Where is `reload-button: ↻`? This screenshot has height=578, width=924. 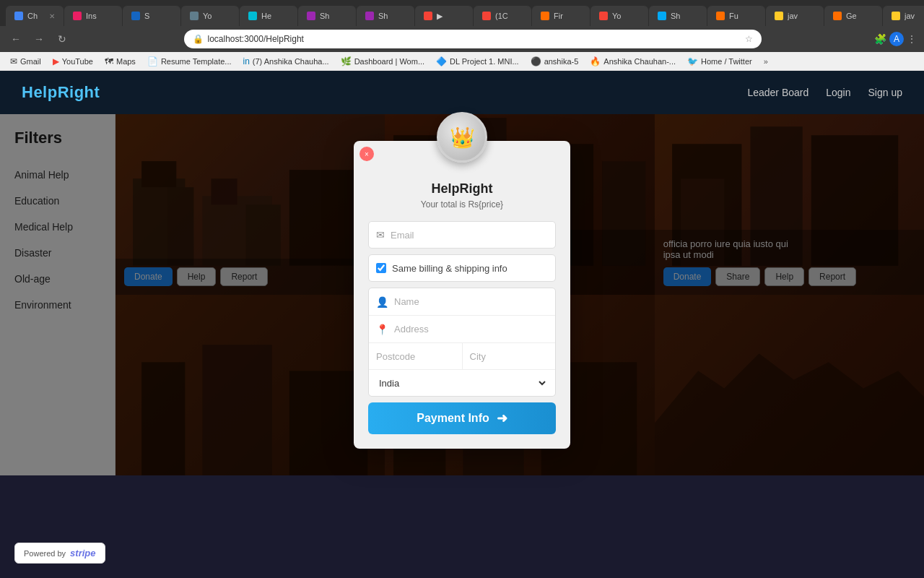 reload-button: ↻ is located at coordinates (62, 39).